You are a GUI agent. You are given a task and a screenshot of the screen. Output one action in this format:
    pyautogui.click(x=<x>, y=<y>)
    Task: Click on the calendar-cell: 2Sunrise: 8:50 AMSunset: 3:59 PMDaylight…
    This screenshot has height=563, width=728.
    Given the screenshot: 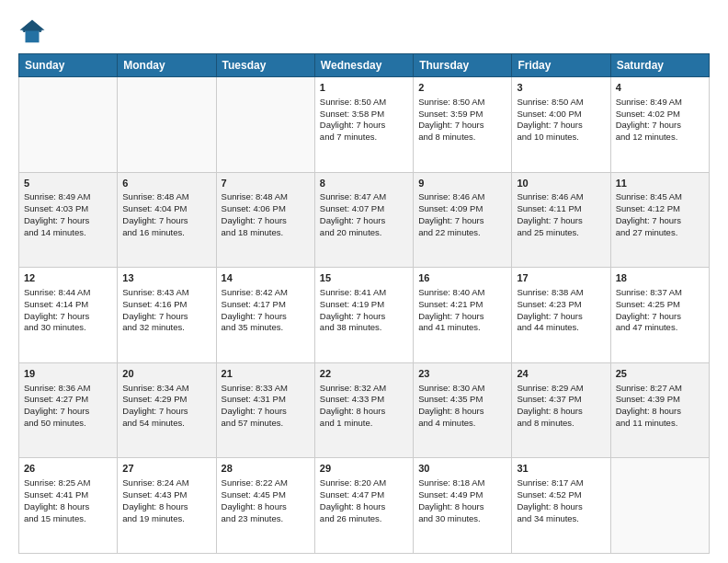 What is the action you would take?
    pyautogui.click(x=463, y=125)
    